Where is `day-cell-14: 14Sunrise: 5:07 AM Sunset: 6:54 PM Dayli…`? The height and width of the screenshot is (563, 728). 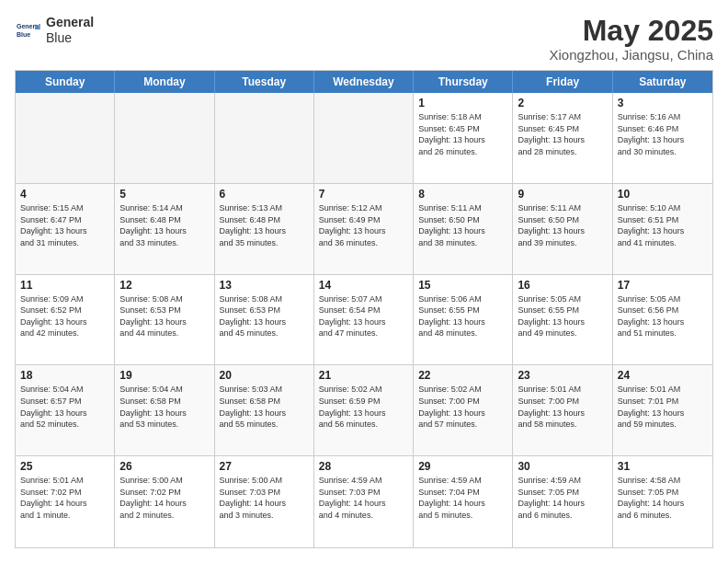
day-cell-14: 14Sunrise: 5:07 AM Sunset: 6:54 PM Dayli… is located at coordinates (364, 320).